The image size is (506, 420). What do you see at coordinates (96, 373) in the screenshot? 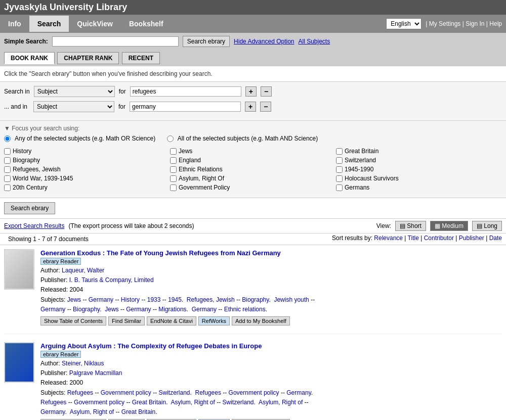
I see `publisher-link-2: Palgrave Macmillan` at bounding box center [96, 373].